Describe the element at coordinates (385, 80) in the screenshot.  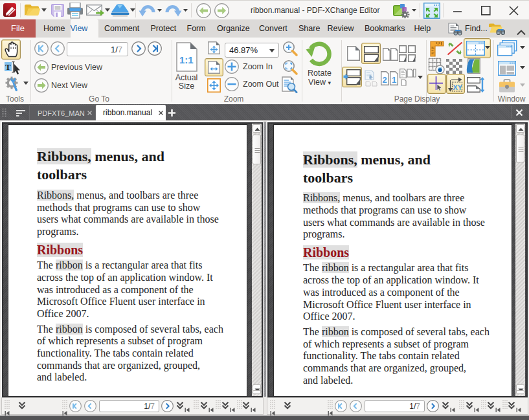
I see `svg-text: 2` at that location.